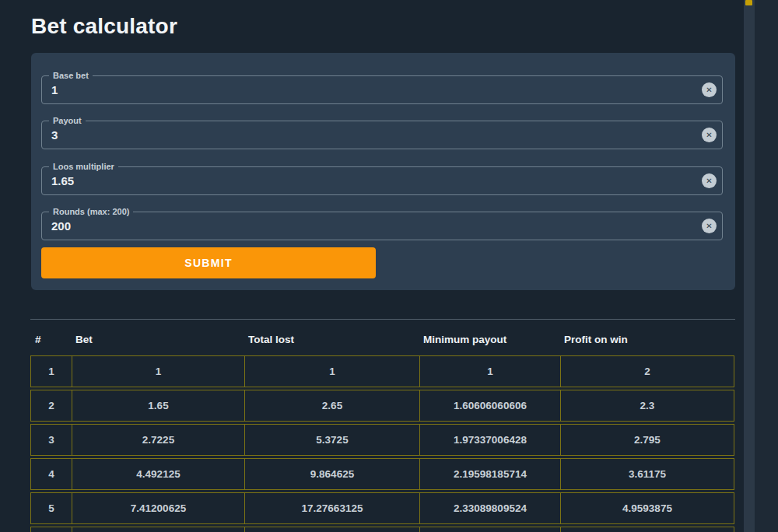 Image resolution: width=778 pixels, height=532 pixels. I want to click on loss-multiplier-value: 1.65, so click(373, 180).